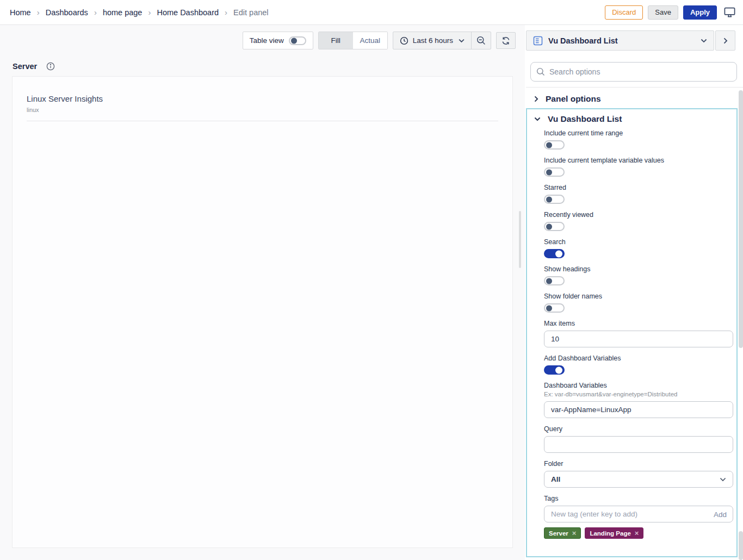 The image size is (743, 560). I want to click on option-search: Search, so click(639, 248).